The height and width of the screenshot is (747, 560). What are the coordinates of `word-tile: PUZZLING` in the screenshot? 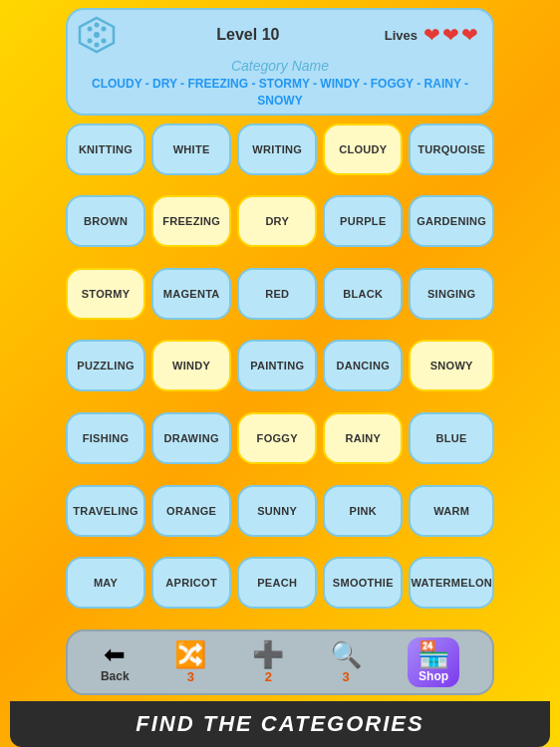 It's located at (106, 366).